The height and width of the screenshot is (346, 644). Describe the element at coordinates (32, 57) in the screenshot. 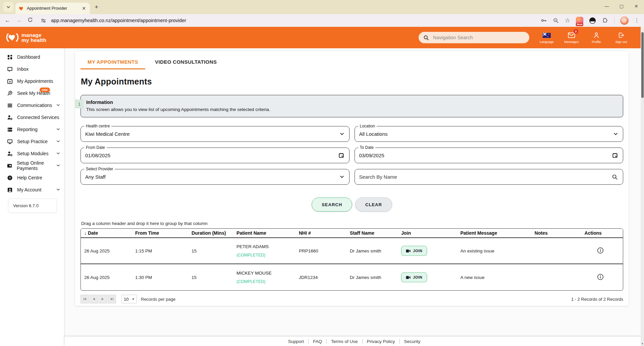

I see `sidebar-item-dashboard: Dashboard` at that location.